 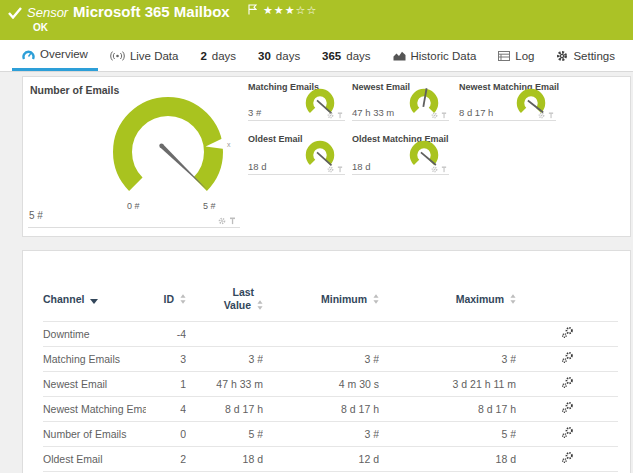 I want to click on gauge-title: Oldest Email, so click(x=276, y=139).